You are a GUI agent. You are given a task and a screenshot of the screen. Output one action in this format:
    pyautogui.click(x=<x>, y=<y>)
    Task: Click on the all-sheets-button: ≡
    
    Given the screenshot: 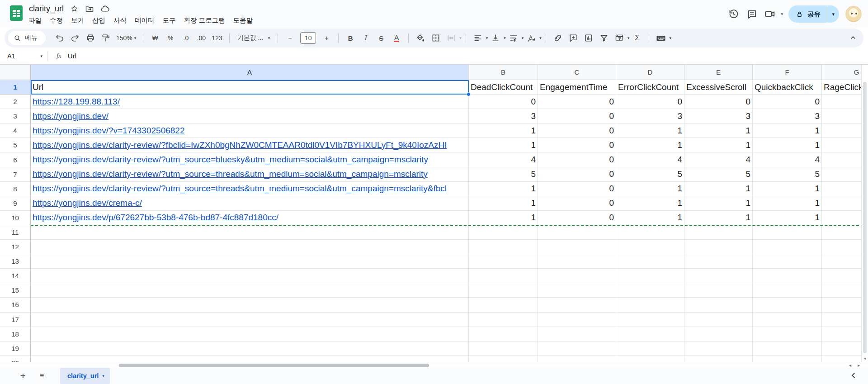 What is the action you would take?
    pyautogui.click(x=42, y=376)
    